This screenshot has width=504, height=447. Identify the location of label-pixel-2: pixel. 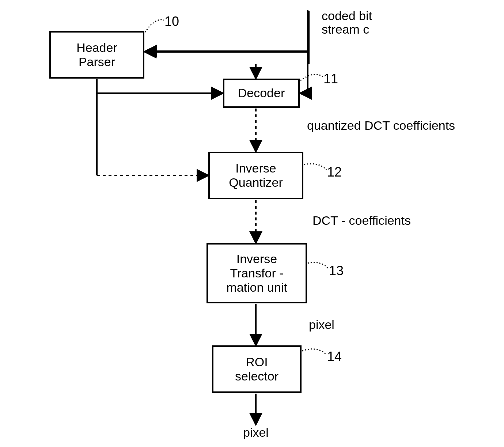
(256, 433).